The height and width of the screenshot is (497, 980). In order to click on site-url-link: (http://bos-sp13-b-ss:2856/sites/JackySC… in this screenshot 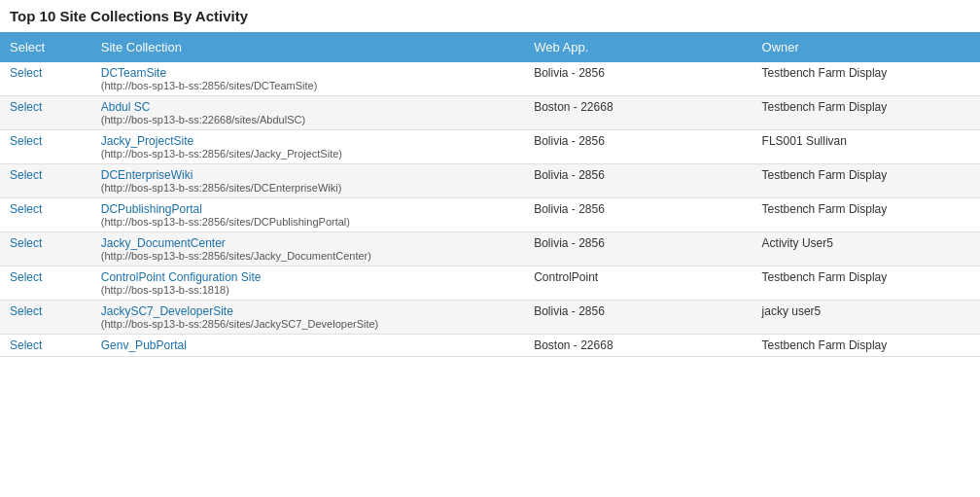, I will do `click(240, 324)`.